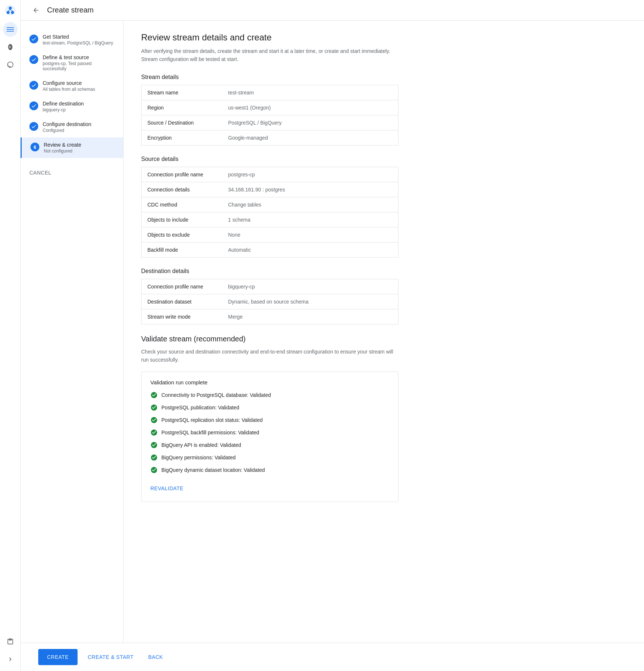  What do you see at coordinates (72, 107) in the screenshot?
I see `step-item-4: Define destinationbigquery-cp` at bounding box center [72, 107].